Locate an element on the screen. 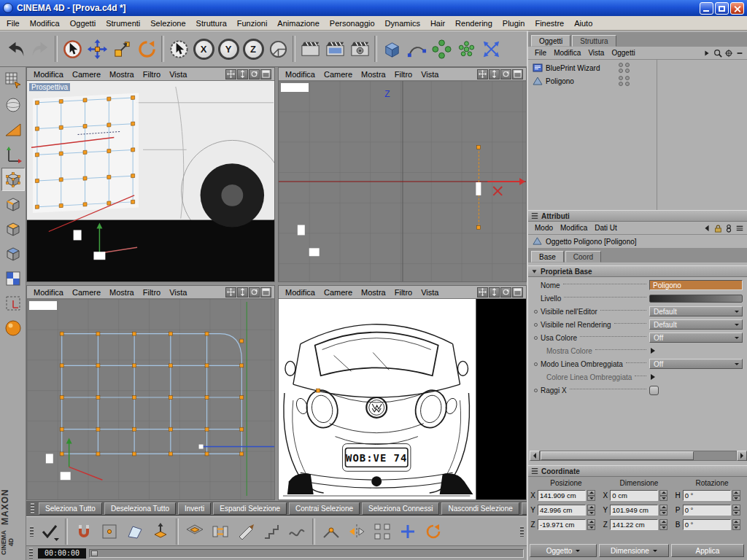 This screenshot has height=560, width=747. render-active-view-button is located at coordinates (335, 49).